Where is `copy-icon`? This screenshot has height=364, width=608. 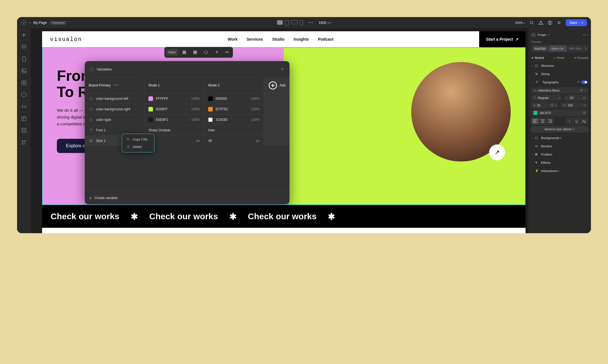
copy-icon is located at coordinates (128, 139).